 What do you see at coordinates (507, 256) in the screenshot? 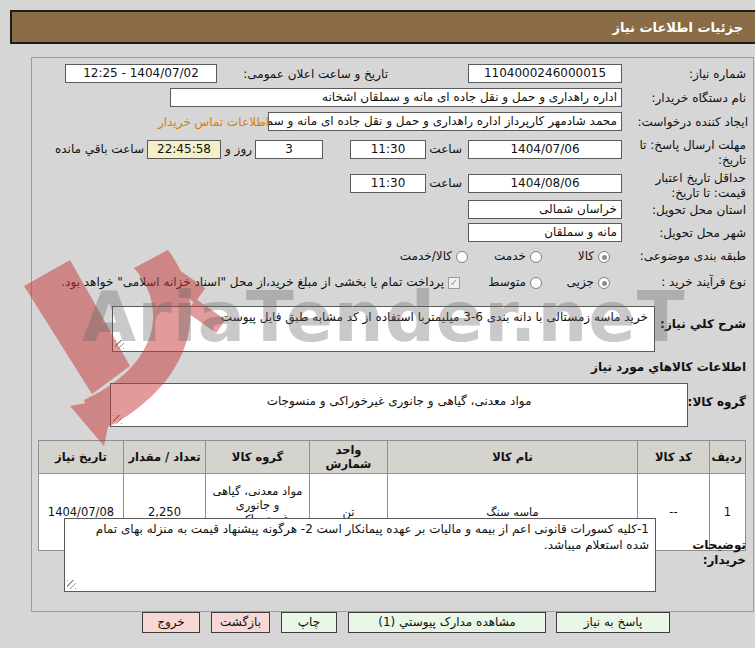
I see `radio-service-label: خدمت` at bounding box center [507, 256].